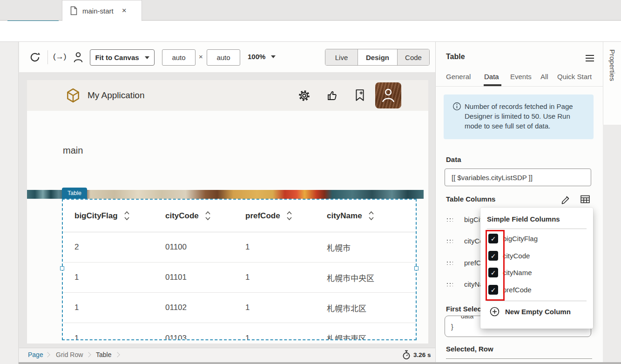 The image size is (621, 364). What do you see at coordinates (471, 199) in the screenshot?
I see `table-columns-label: Table Columns` at bounding box center [471, 199].